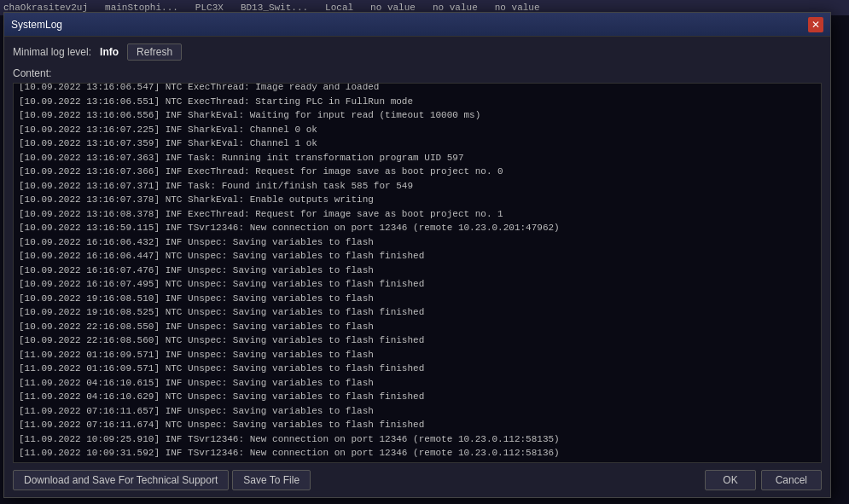 This screenshot has width=849, height=504. What do you see at coordinates (417, 271) in the screenshot?
I see `log-line: [10.09.2022 16:16:07.476] INF Unspec: Sa…` at bounding box center [417, 271].